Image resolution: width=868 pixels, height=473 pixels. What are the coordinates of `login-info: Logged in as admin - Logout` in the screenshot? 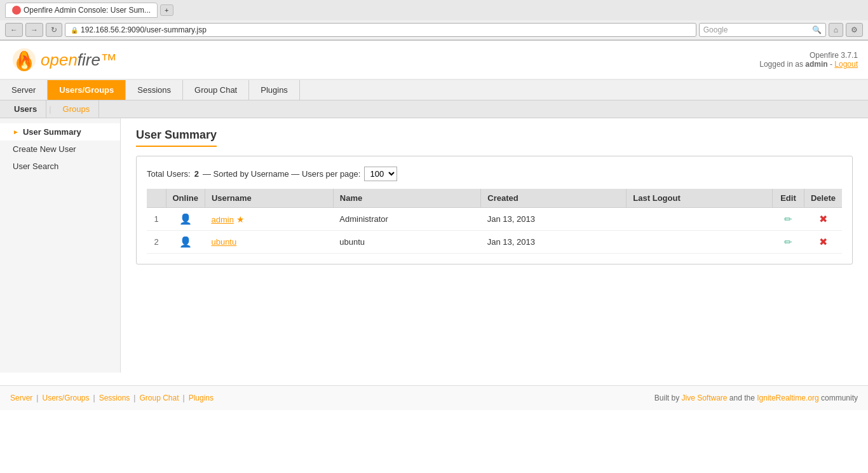 It's located at (808, 64).